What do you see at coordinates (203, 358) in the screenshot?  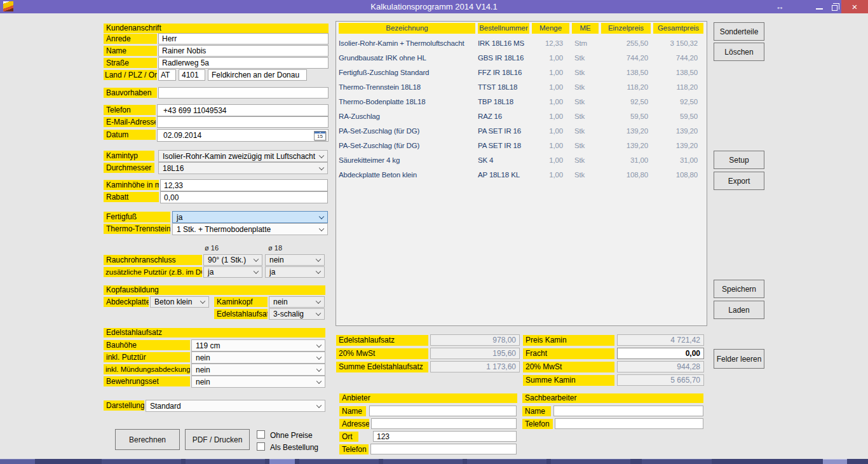 I see `inkl-putztuer-value: nein` at bounding box center [203, 358].